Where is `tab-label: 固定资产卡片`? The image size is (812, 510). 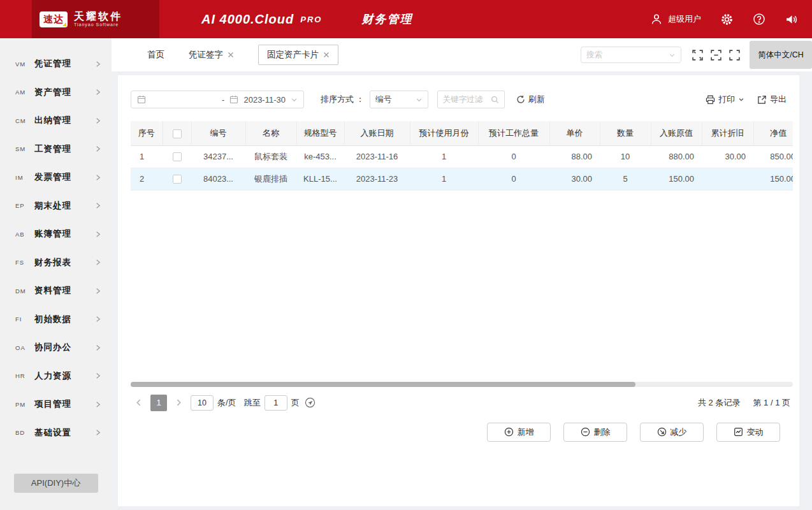 tab-label: 固定资产卡片 is located at coordinates (293, 55).